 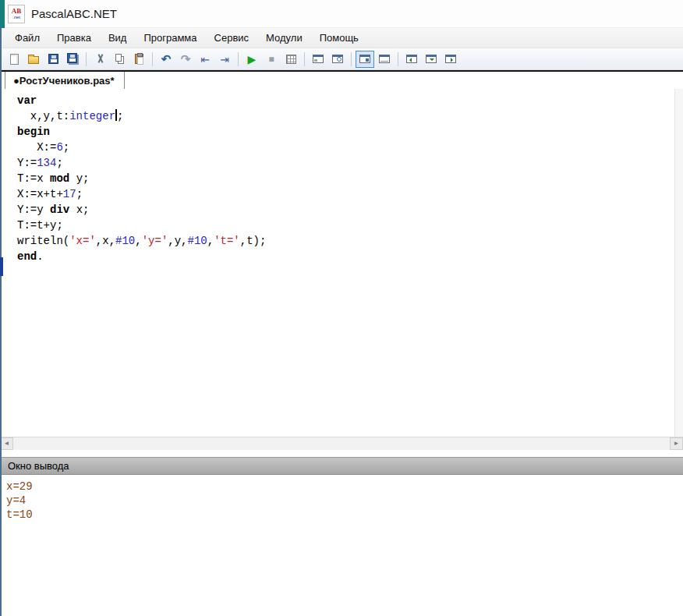 I want to click on open-file-button, so click(x=34, y=59).